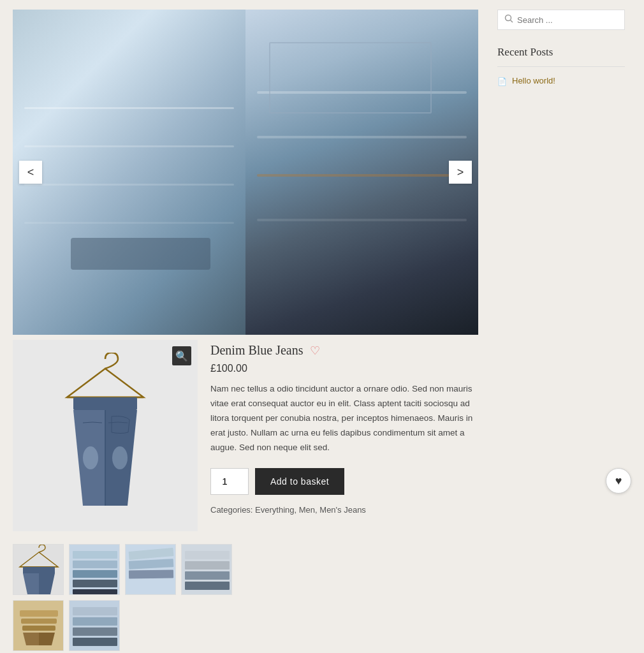 Image resolution: width=644 pixels, height=653 pixels. Describe the element at coordinates (509, 20) in the screenshot. I see `search-icon` at that location.